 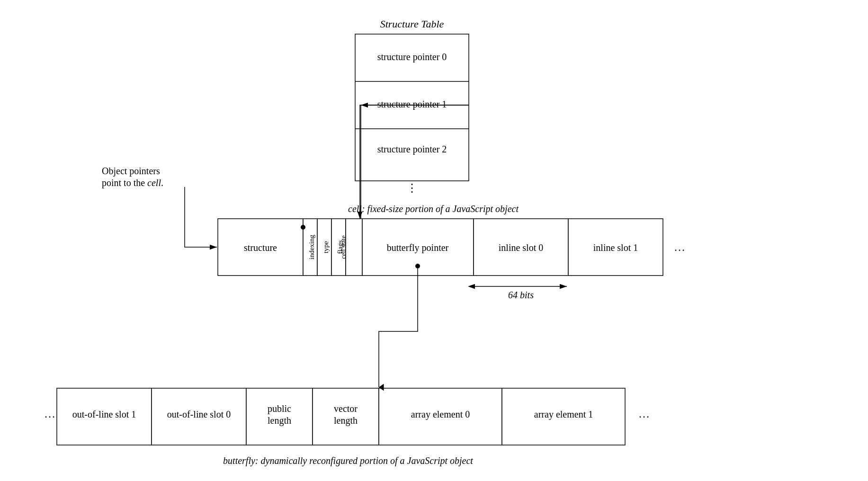 I want to click on structure-dot, so click(x=303, y=227).